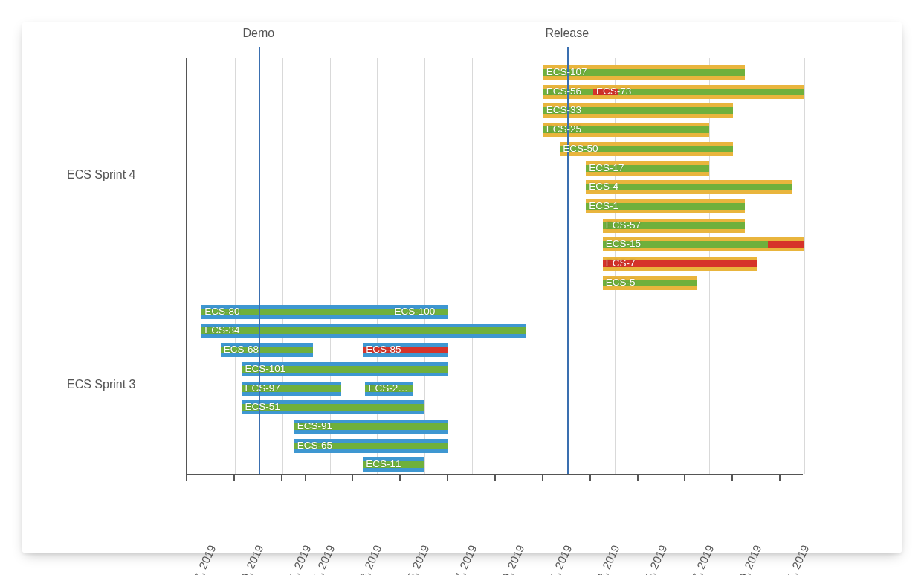 The width and height of the screenshot is (924, 575). What do you see at coordinates (563, 110) in the screenshot?
I see `task-bar-label: ECS-33` at bounding box center [563, 110].